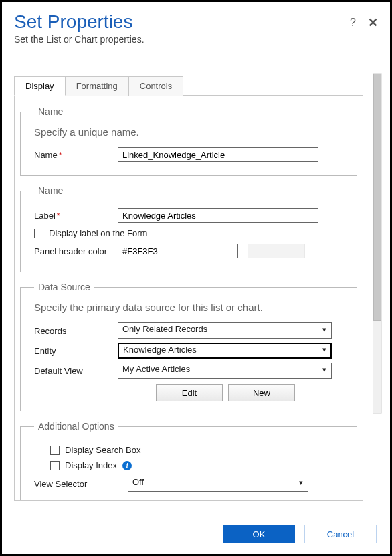 This screenshot has height=556, width=392. I want to click on tab-controls: Controls, so click(157, 86).